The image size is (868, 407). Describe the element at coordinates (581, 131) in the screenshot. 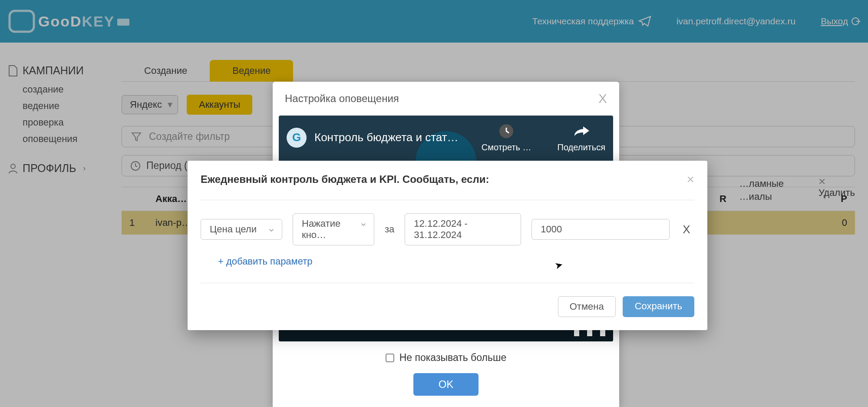

I see `share-icon` at that location.